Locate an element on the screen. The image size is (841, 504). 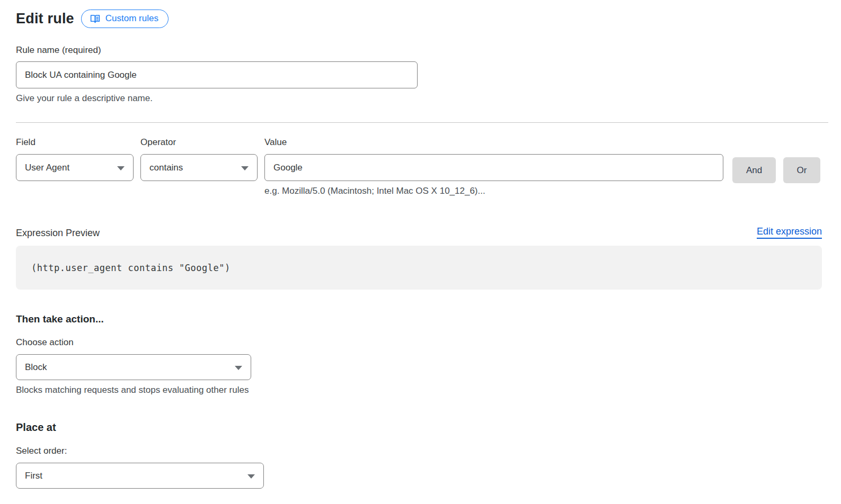
edit-expression-link: Edit expression is located at coordinates (790, 232).